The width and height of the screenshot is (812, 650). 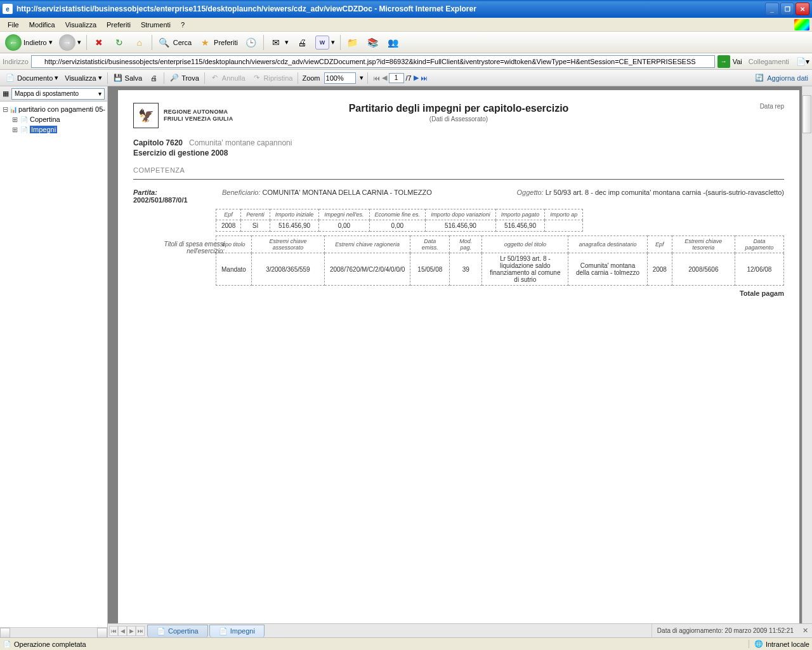 I want to click on tab-copertina: 📄Copertina, so click(x=178, y=631).